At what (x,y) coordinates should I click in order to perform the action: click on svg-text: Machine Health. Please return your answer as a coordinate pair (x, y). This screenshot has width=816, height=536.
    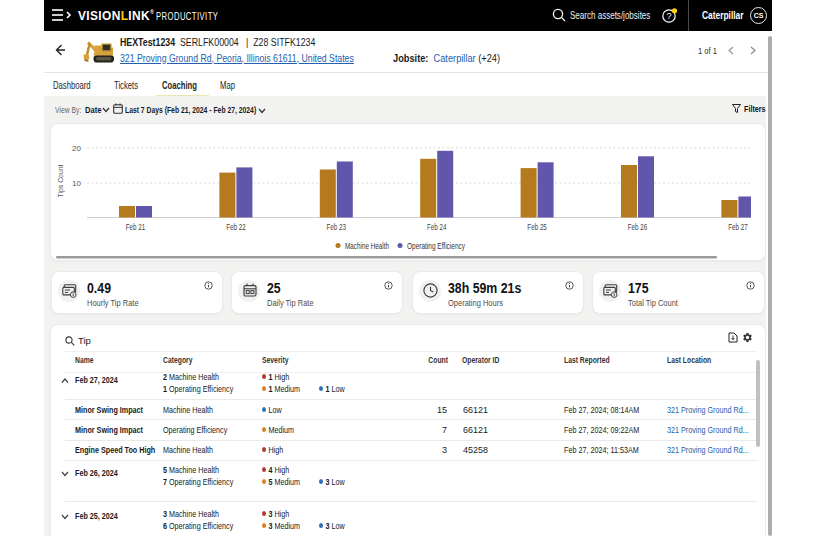
    Looking at the image, I should click on (367, 246).